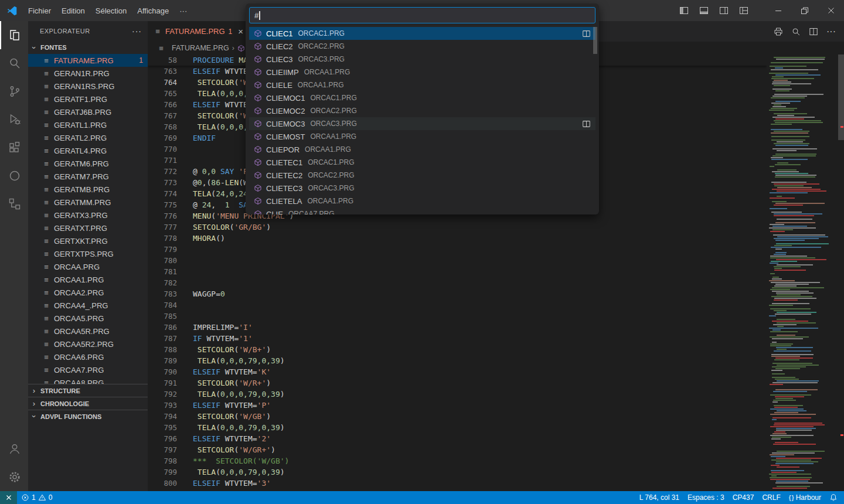  What do you see at coordinates (162, 104) in the screenshot?
I see `line-number: 766` at bounding box center [162, 104].